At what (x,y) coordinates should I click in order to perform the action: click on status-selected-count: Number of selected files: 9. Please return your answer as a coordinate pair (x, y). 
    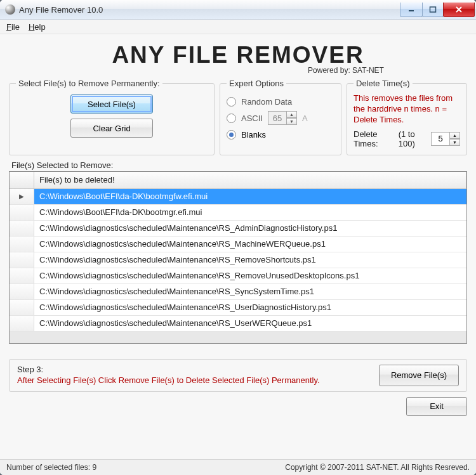
    Looking at the image, I should click on (51, 467).